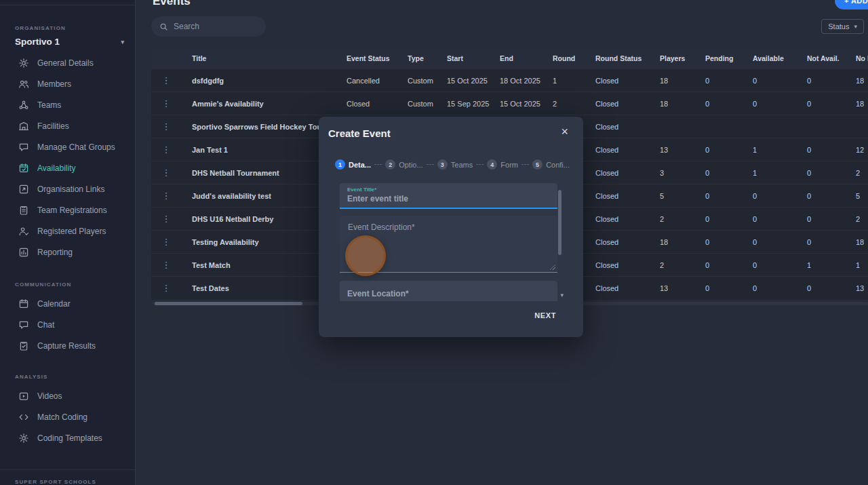 The height and width of the screenshot is (485, 868). Describe the element at coordinates (353, 164) in the screenshot. I see `step-details: 1 Deta...` at that location.